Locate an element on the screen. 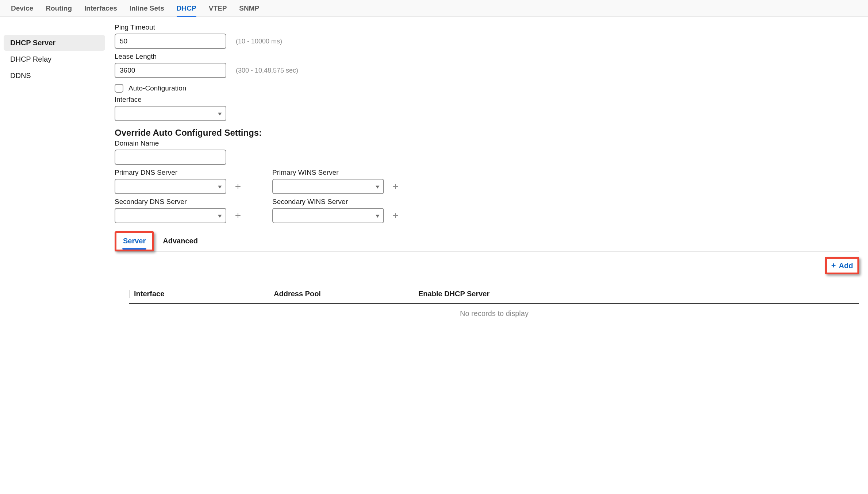 The height and width of the screenshot is (494, 868). primary-dns-add-icon: + is located at coordinates (238, 186).